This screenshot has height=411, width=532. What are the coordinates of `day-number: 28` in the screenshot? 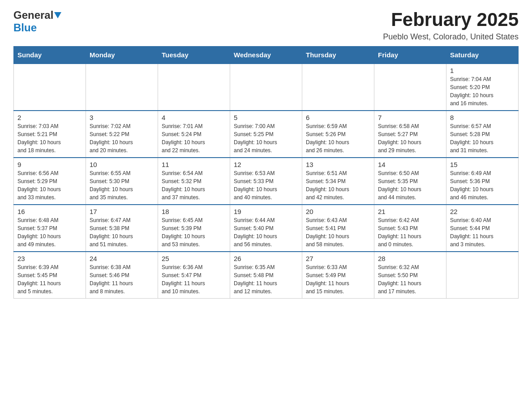 It's located at (410, 259).